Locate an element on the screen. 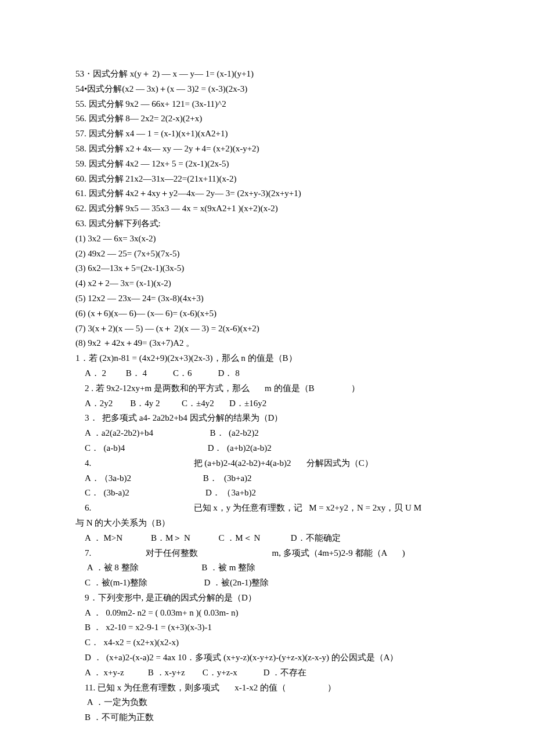 This screenshot has width=534, height=756. text-line: (3) 6x2—13x＋5=(2x-1)(3x-5) is located at coordinates (268, 269).